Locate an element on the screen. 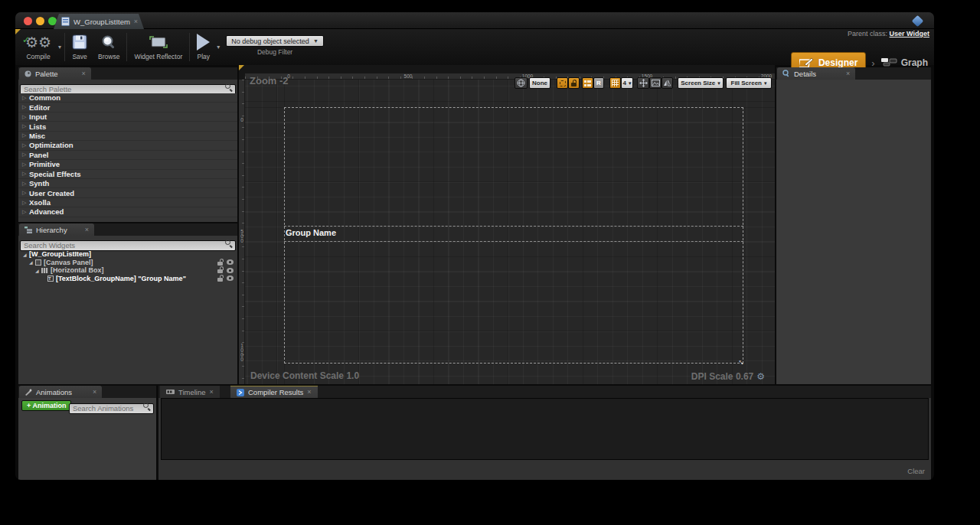 This screenshot has width=980, height=525. browse-button: Browse is located at coordinates (109, 47).